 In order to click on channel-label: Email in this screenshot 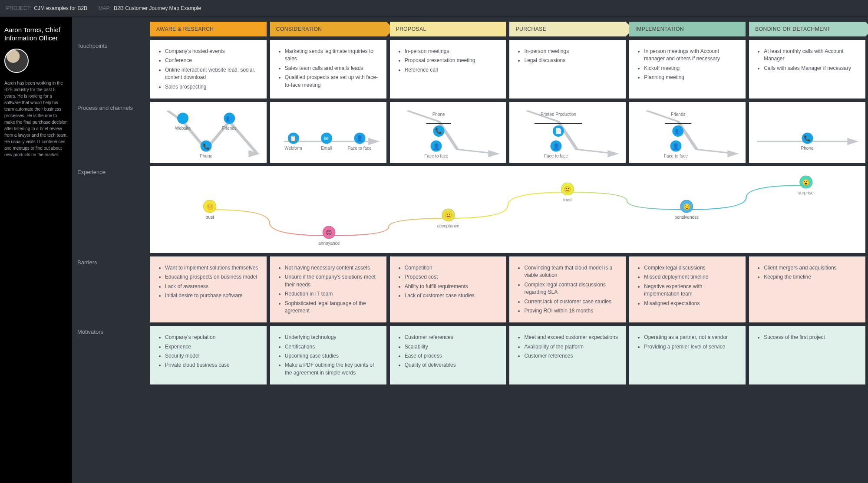, I will do `click(327, 148)`.